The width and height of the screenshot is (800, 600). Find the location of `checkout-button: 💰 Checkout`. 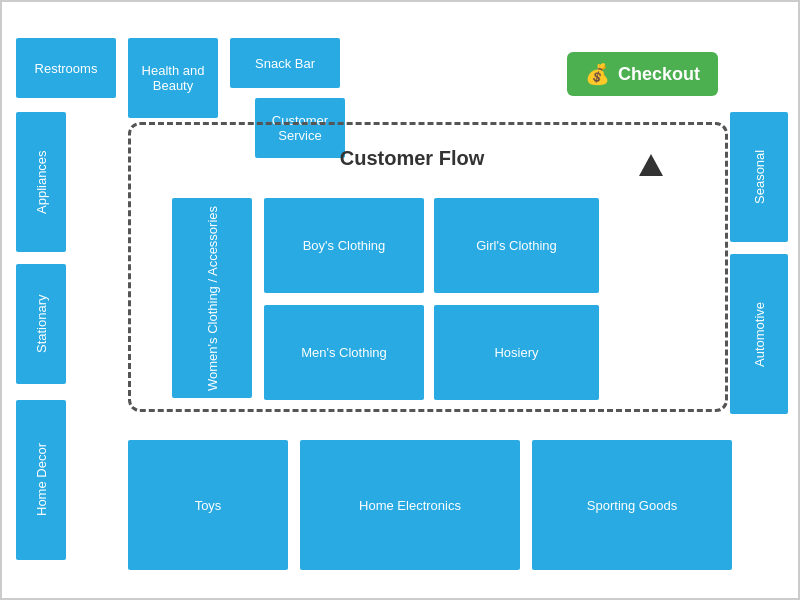

checkout-button: 💰 Checkout is located at coordinates (642, 74).